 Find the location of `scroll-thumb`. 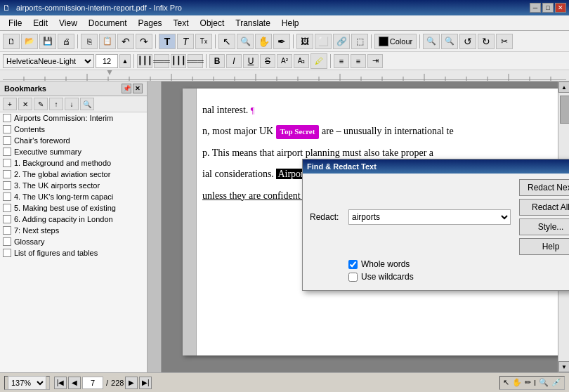

scroll-thumb is located at coordinates (565, 110).